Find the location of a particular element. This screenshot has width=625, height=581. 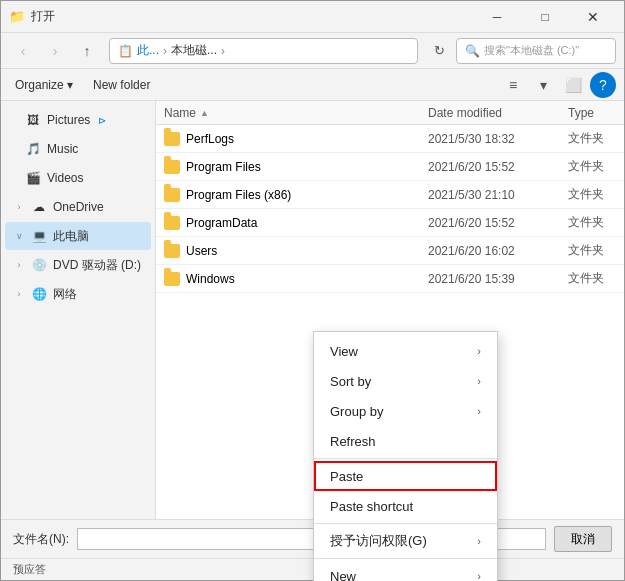

table-row: PerfLogs 2021/5/30 18:32 文件夹 is located at coordinates (390, 139).